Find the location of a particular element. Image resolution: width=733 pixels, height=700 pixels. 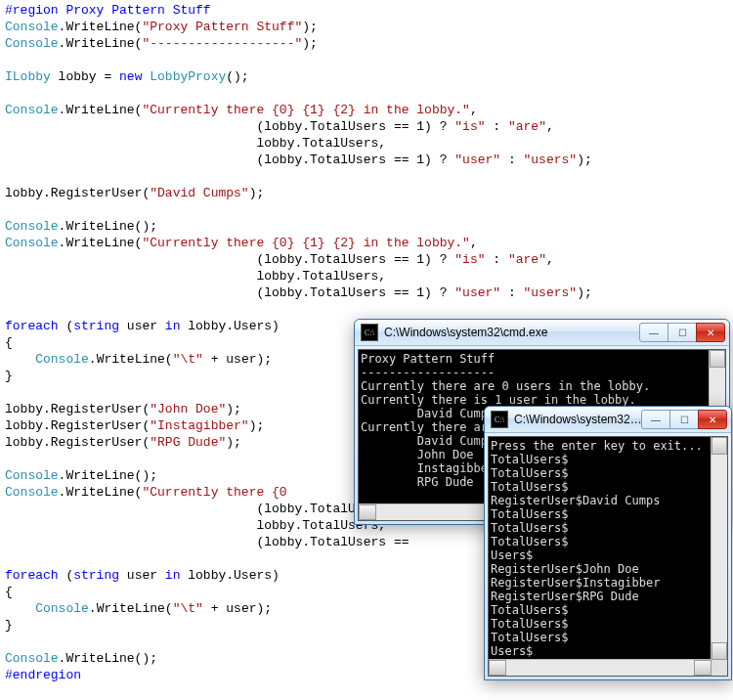

window-title: C:\Windows\system32\cmd.exe is located at coordinates (512, 332).